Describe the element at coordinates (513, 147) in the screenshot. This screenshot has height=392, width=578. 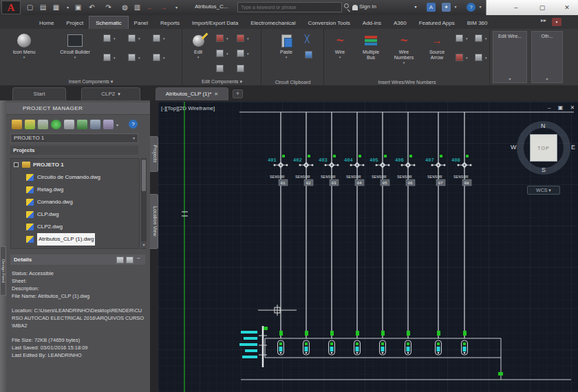
I see `viewcube-west: W` at that location.